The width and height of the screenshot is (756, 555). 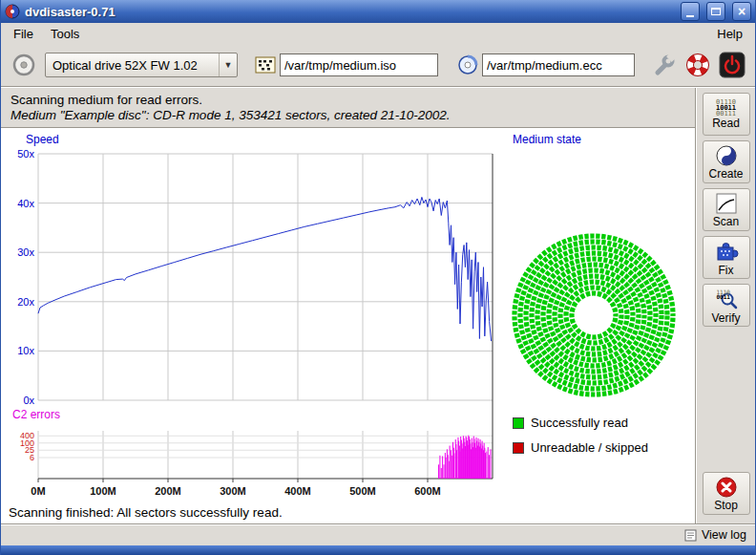 I want to click on view-log-label: View log, so click(x=724, y=535).